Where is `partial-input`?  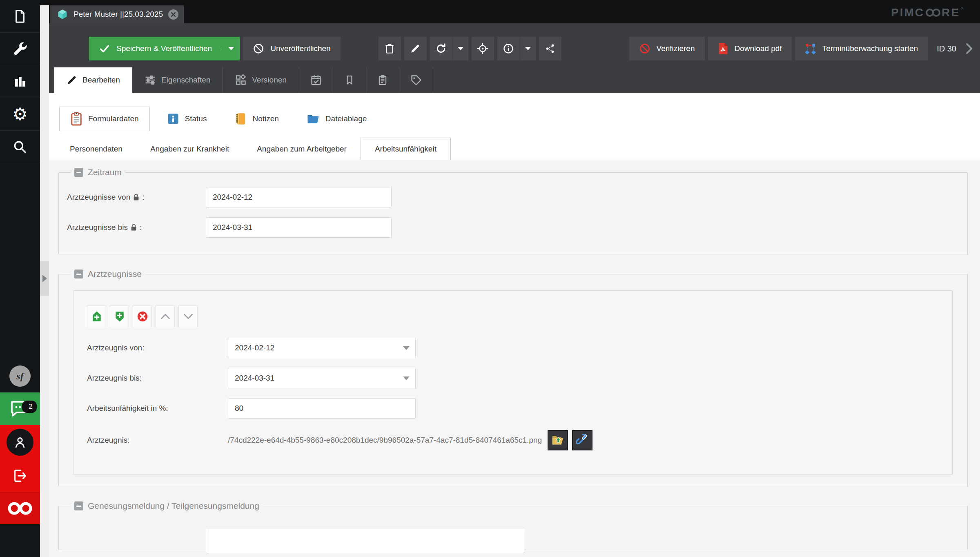 partial-input is located at coordinates (365, 541).